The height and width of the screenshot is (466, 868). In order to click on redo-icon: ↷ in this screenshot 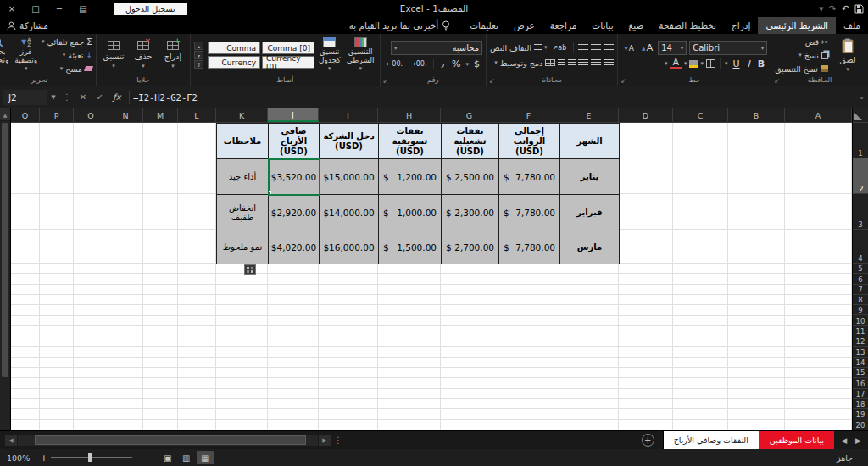, I will do `click(832, 8)`.